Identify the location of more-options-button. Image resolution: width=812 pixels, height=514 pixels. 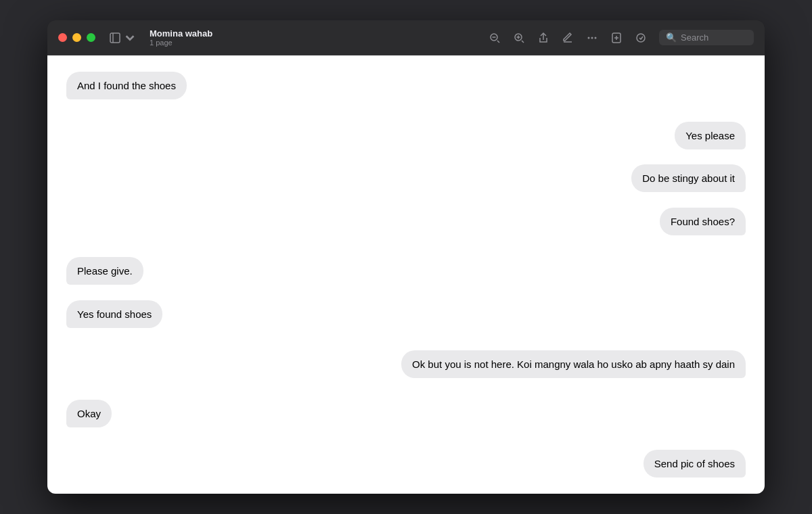
(592, 38).